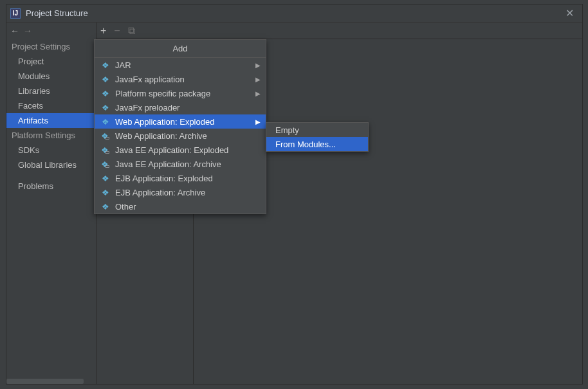  Describe the element at coordinates (160, 193) in the screenshot. I see `menu-item-label: EJB Application: Archive` at that location.